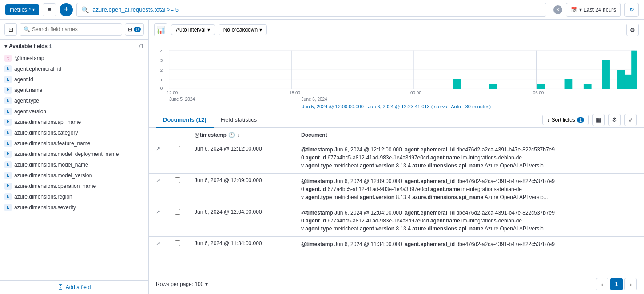  What do you see at coordinates (632, 30) in the screenshot?
I see `settings-icon-button: ⚙` at bounding box center [632, 30].